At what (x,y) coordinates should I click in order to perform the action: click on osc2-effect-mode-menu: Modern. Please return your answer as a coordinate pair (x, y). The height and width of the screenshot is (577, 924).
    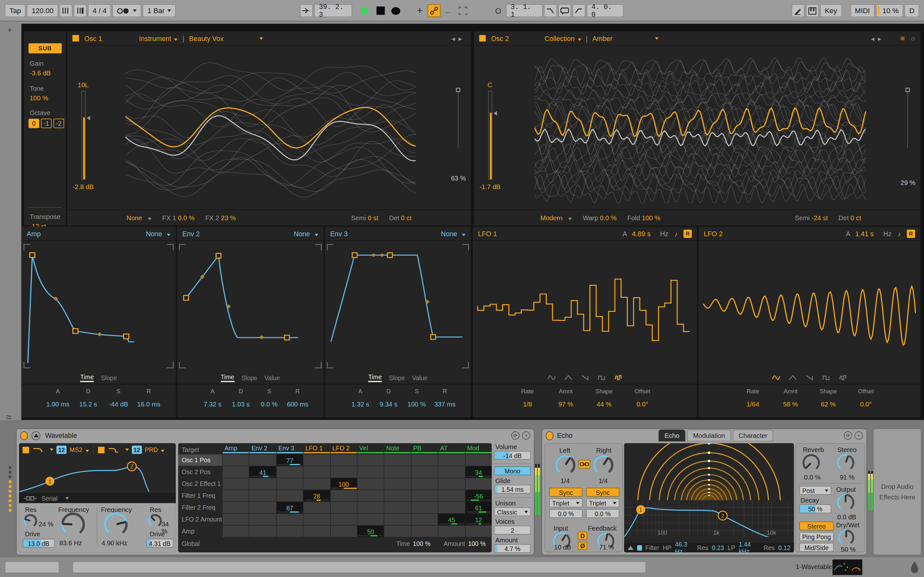
    Looking at the image, I should click on (556, 218).